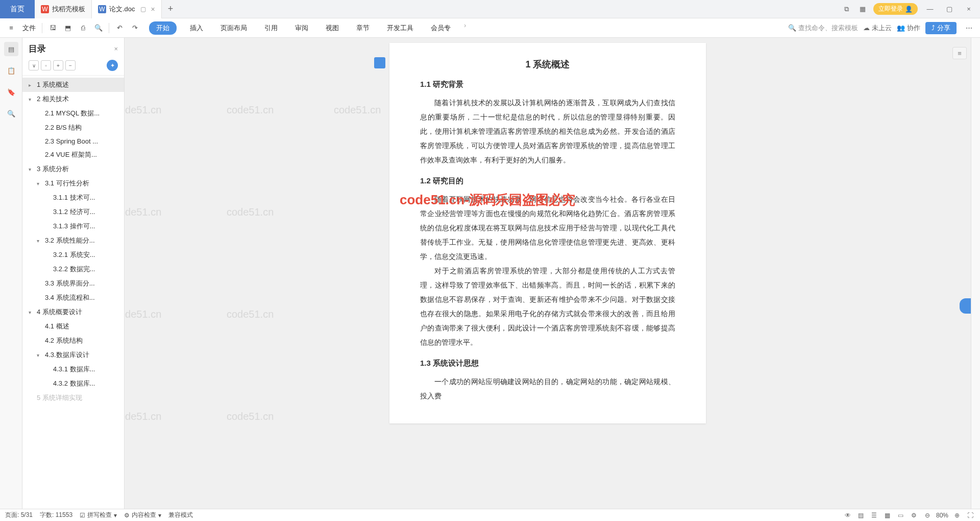 This screenshot has width=980, height=521. What do you see at coordinates (861, 515) in the screenshot?
I see `view-page-icon: ▤` at bounding box center [861, 515].